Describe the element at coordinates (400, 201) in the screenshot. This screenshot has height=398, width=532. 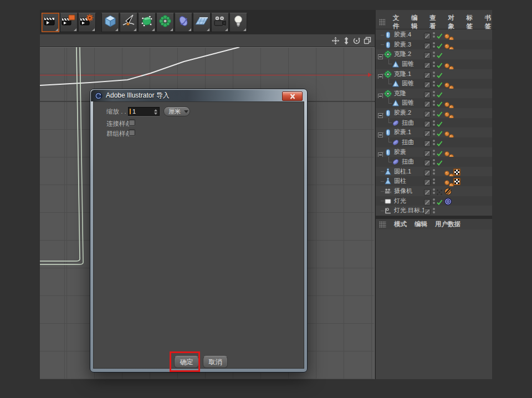
I see `object-label: 灯光` at that location.